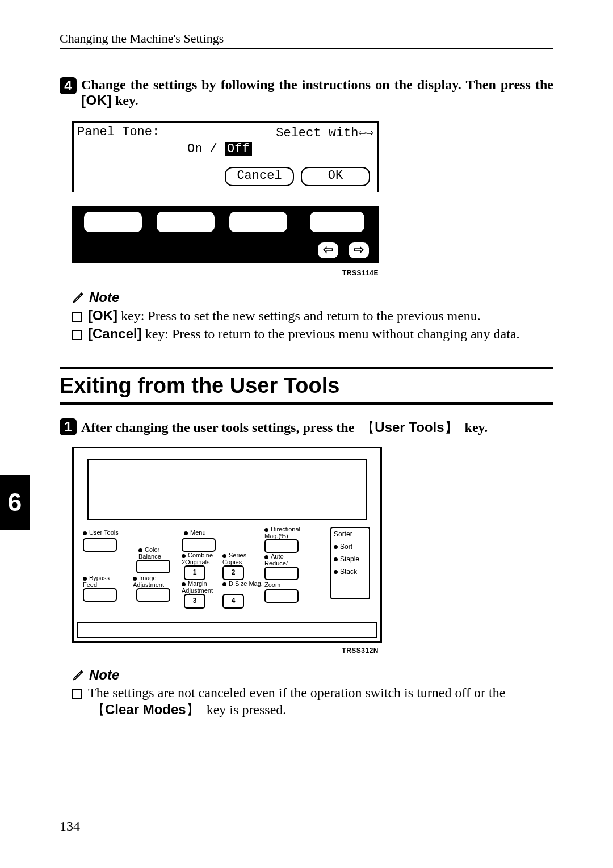 The width and height of the screenshot is (613, 868). Describe the element at coordinates (350, 547) in the screenshot. I see `sort-option: Sort` at that location.